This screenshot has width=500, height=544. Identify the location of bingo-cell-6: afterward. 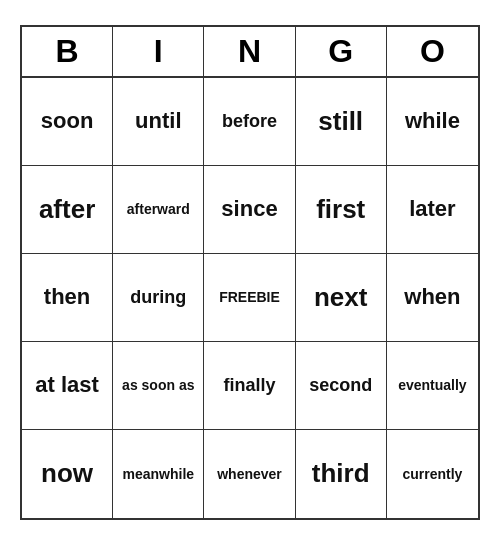
(158, 210).